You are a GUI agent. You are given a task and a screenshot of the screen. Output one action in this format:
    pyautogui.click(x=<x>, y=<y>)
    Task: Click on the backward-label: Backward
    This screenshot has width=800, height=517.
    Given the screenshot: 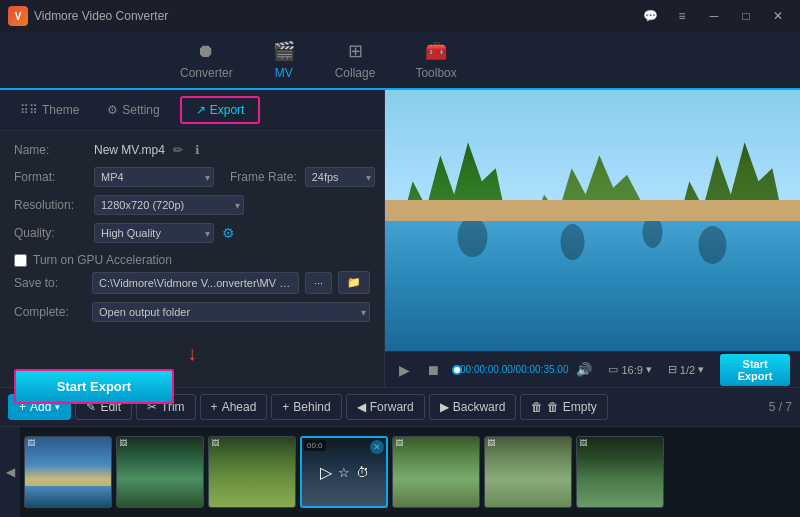 What is the action you would take?
    pyautogui.click(x=480, y=407)
    